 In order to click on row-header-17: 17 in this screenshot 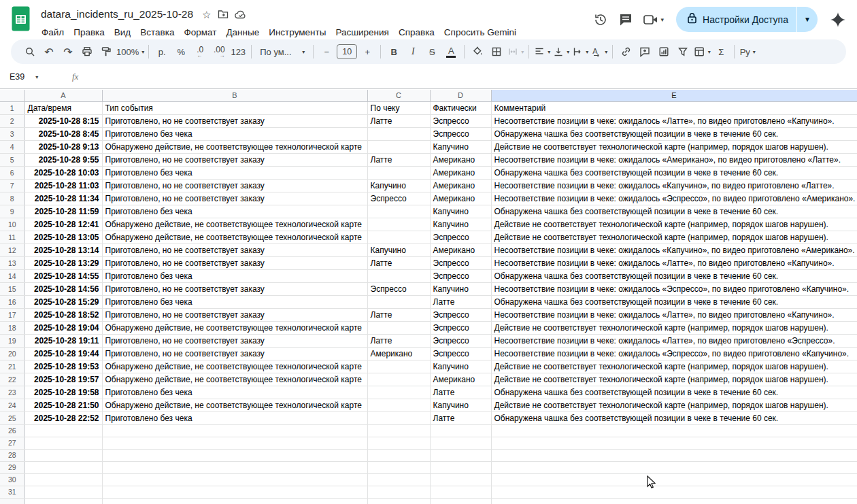, I will do `click(12, 314)`.